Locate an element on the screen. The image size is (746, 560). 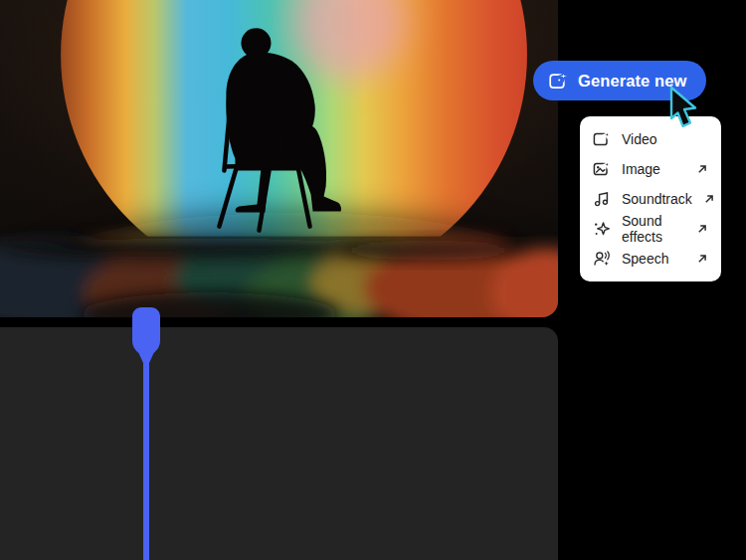
video-generate-icon is located at coordinates (602, 139).